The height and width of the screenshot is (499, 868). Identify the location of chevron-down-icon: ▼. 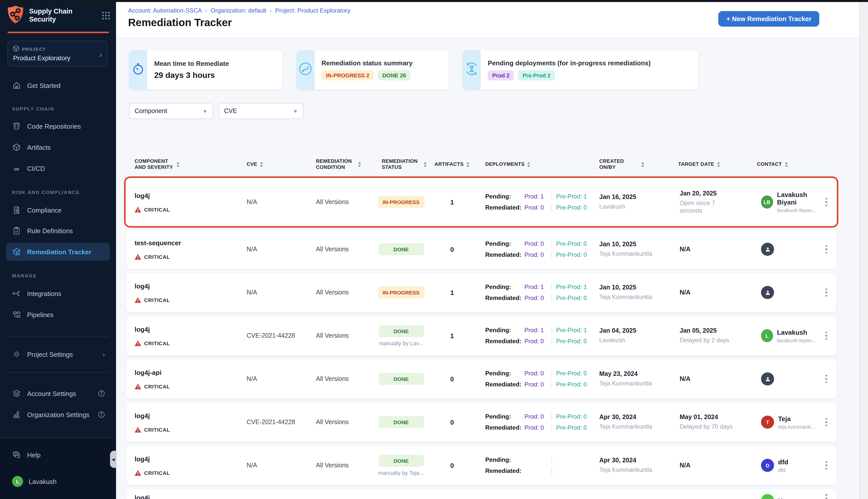
(205, 111).